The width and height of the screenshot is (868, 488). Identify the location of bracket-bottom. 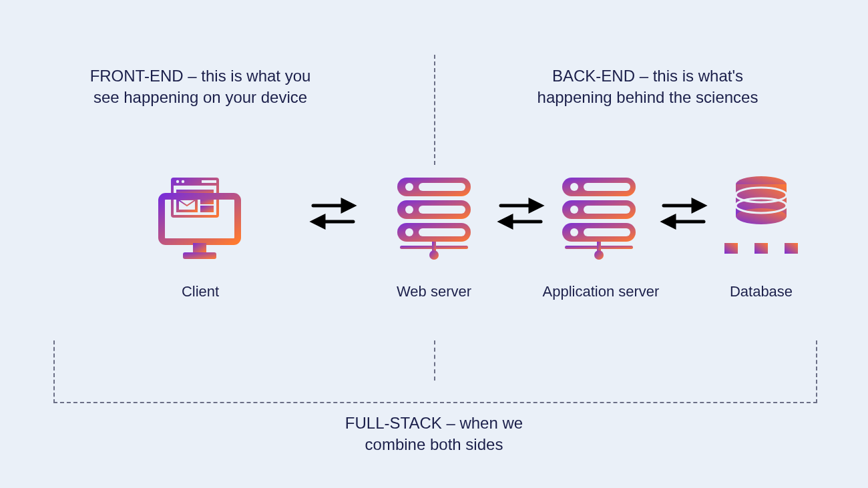
(435, 403).